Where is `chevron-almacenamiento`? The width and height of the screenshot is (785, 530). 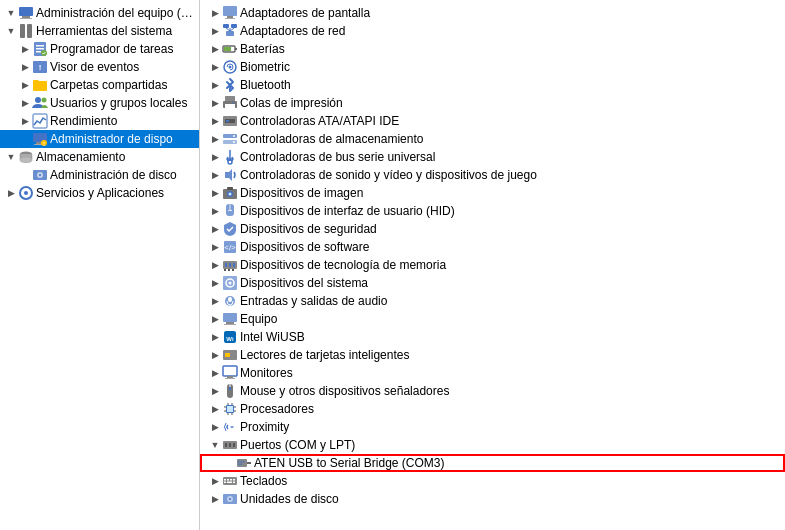
chevron-almacenamiento is located at coordinates (11, 157).